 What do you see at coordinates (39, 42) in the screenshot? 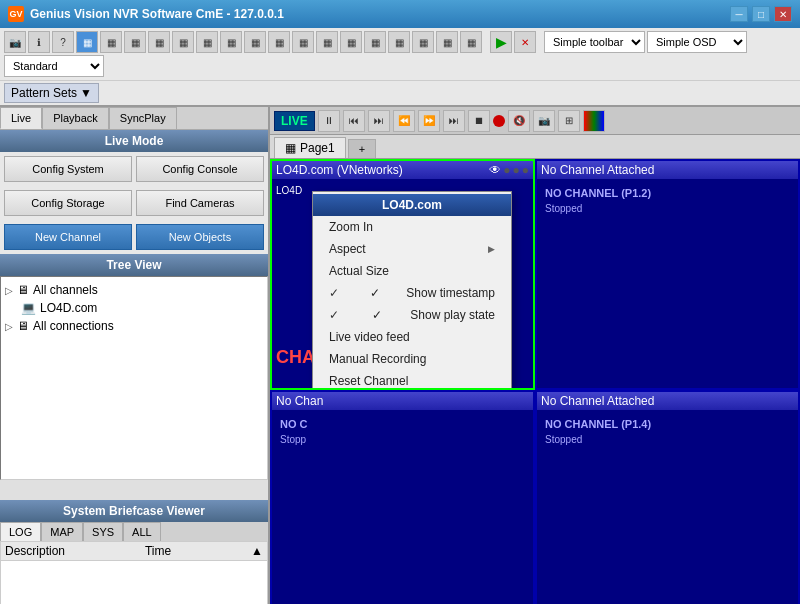
I see `tb-info: ℹ` at bounding box center [39, 42].